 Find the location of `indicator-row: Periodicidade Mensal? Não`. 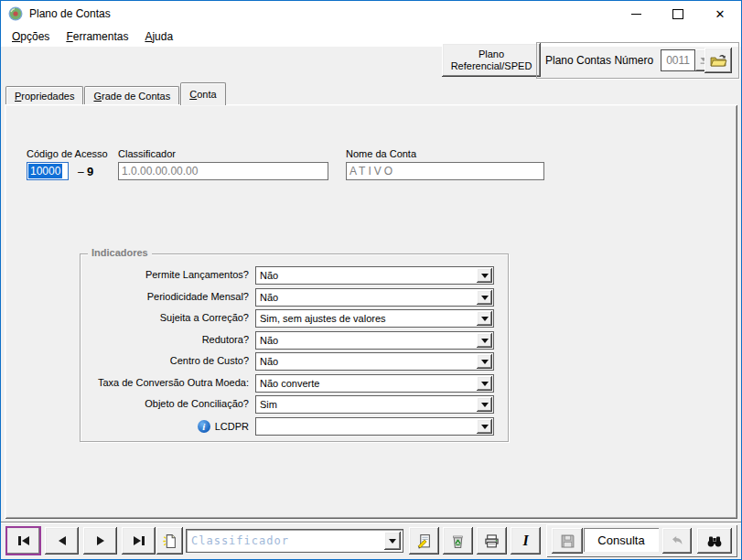

indicator-row: Periodicidade Mensal? Não is located at coordinates (295, 297).